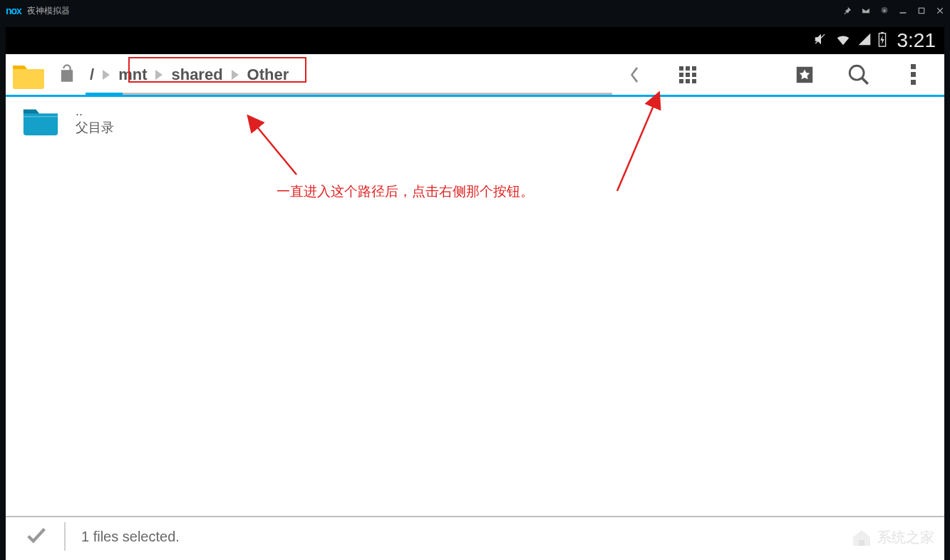  Describe the element at coordinates (917, 41) in the screenshot. I see `status-clock: 3:21` at that location.